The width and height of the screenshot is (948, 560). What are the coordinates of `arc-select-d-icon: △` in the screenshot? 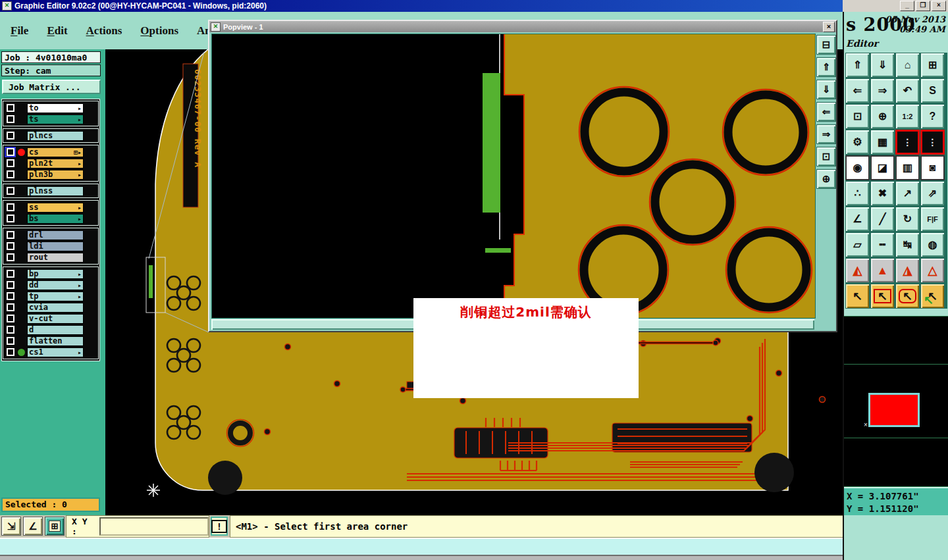 It's located at (932, 270).